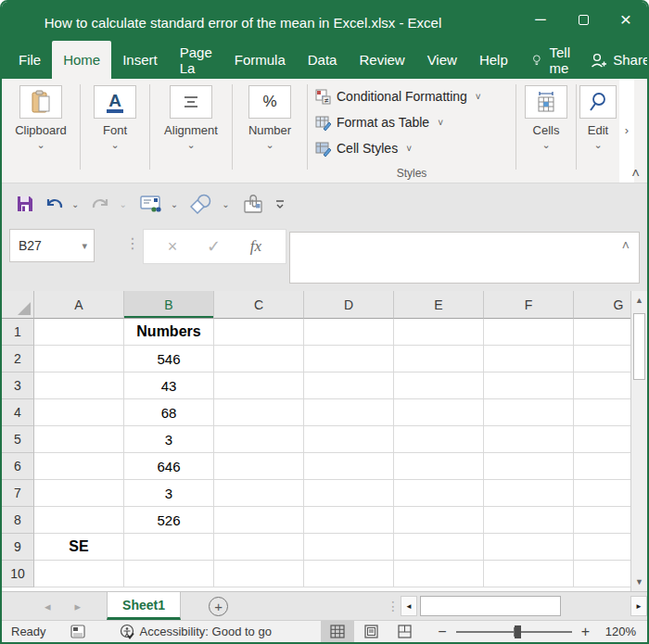 The width and height of the screenshot is (649, 644). What do you see at coordinates (439, 493) in the screenshot?
I see `cell-E7` at bounding box center [439, 493].